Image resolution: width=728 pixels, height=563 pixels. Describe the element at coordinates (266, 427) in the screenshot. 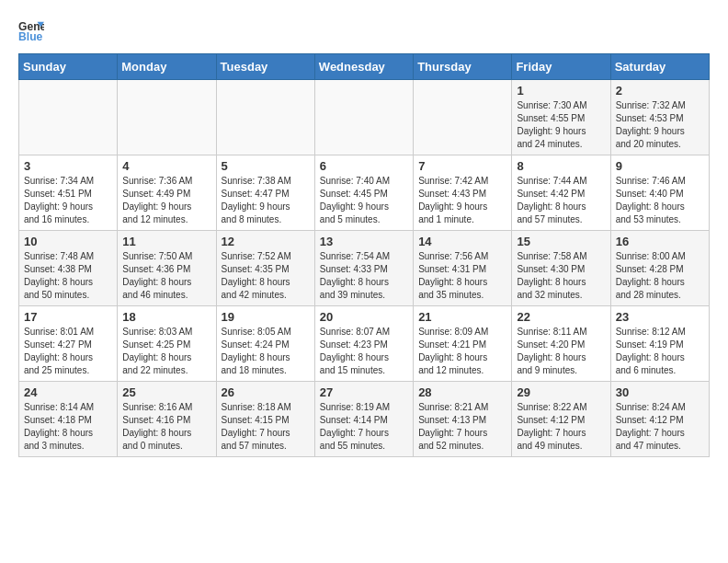

I see `day-info: Sunrise: 8:18 AM Sunset: 4:15 PM Dayligh…` at that location.